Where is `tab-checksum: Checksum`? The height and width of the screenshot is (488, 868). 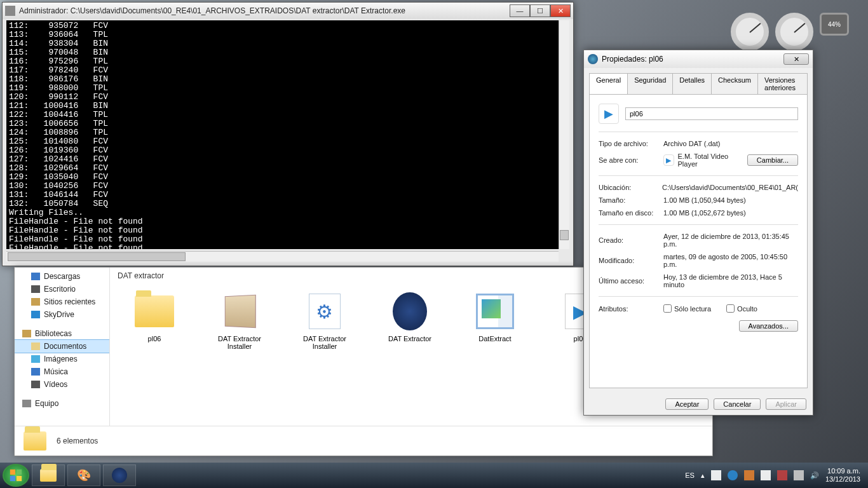
tab-checksum: Checksum is located at coordinates (735, 84).